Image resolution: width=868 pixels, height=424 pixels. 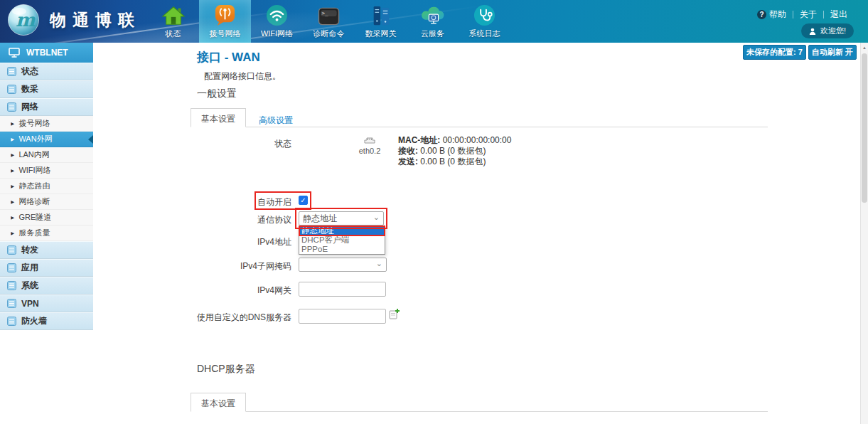 What do you see at coordinates (343, 289) in the screenshot?
I see `gateway-input` at bounding box center [343, 289].